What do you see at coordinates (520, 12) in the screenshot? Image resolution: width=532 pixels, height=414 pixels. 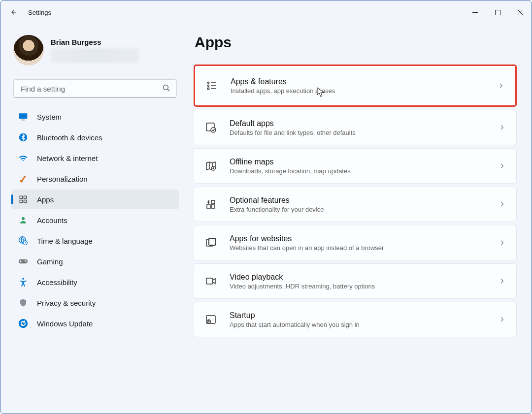 I see `close-icon` at bounding box center [520, 12].